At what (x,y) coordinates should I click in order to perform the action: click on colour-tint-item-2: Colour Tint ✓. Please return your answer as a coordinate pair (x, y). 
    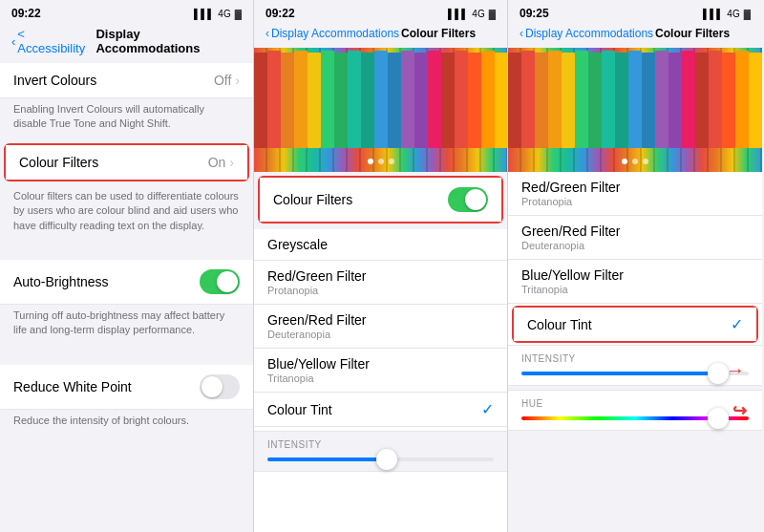
    Looking at the image, I should click on (380, 410).